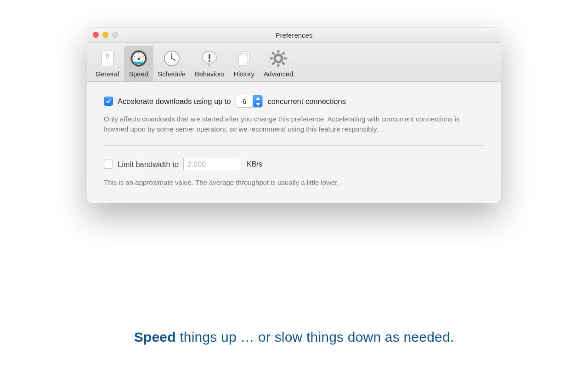  What do you see at coordinates (172, 63) in the screenshot?
I see `tab-schedule: Schedule` at bounding box center [172, 63].